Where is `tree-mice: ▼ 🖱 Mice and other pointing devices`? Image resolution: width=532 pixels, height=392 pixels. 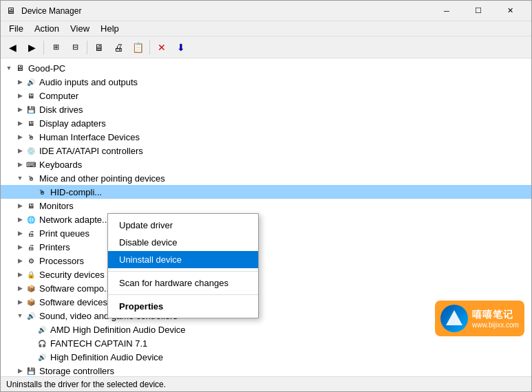
tree-mice: ▼ 🖱 Mice and other pointing devices is located at coordinates (266, 178).